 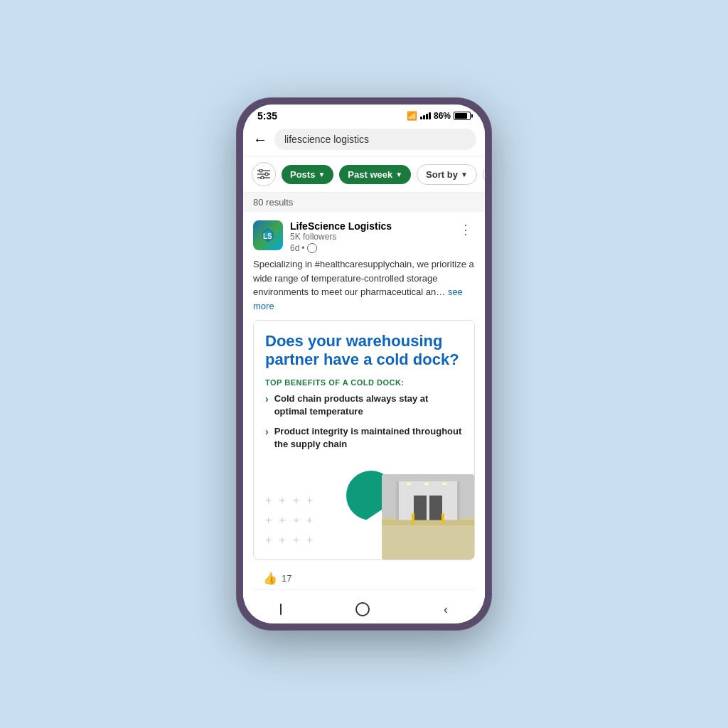 I want to click on status-icons: 📶 86%, so click(x=439, y=116).